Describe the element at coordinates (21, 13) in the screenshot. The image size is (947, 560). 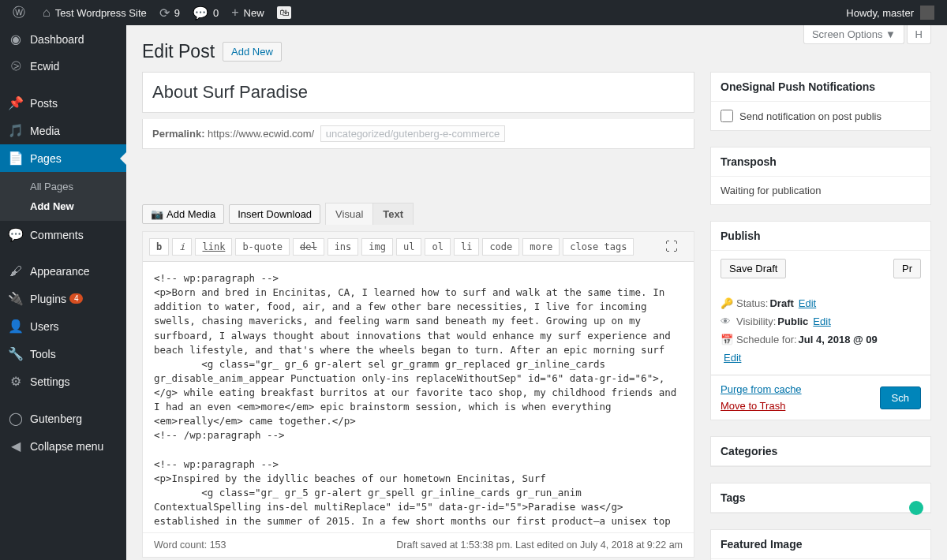
I see `wp-logo: ⓦ` at that location.